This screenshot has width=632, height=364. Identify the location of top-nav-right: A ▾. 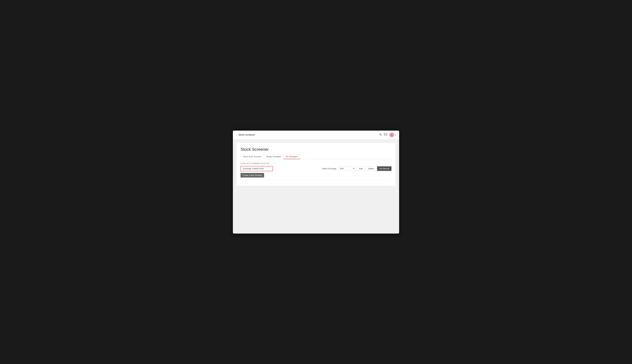
(387, 135).